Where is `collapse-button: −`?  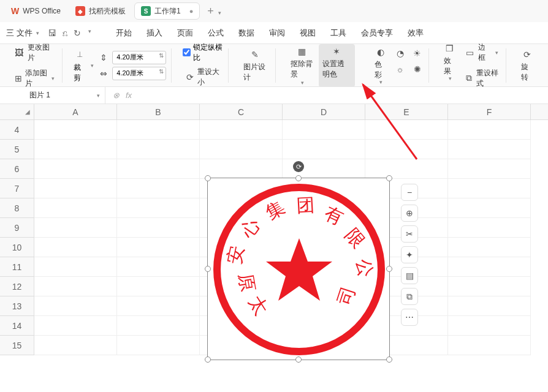
collapse-button: − is located at coordinates (409, 192).